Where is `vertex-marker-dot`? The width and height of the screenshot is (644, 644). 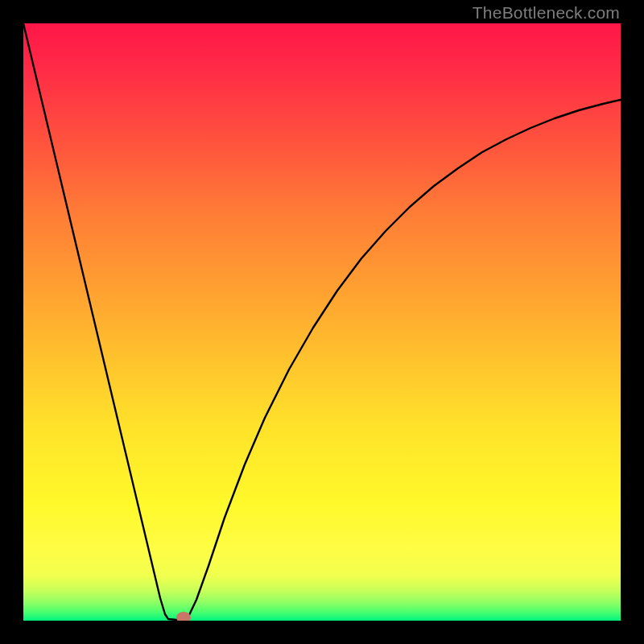
vertex-marker-dot is located at coordinates (184, 617).